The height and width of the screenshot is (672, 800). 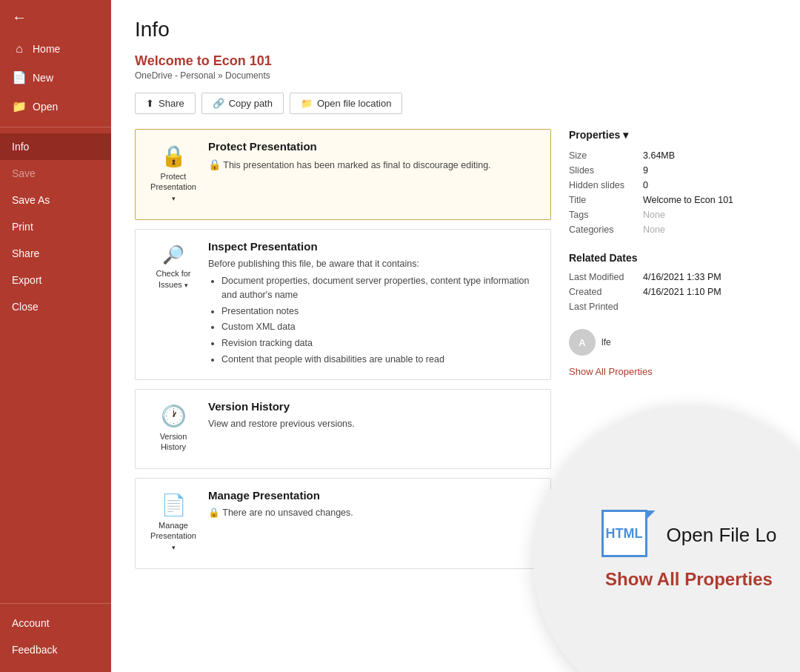 I want to click on version-icon: 🕐, so click(x=173, y=416).